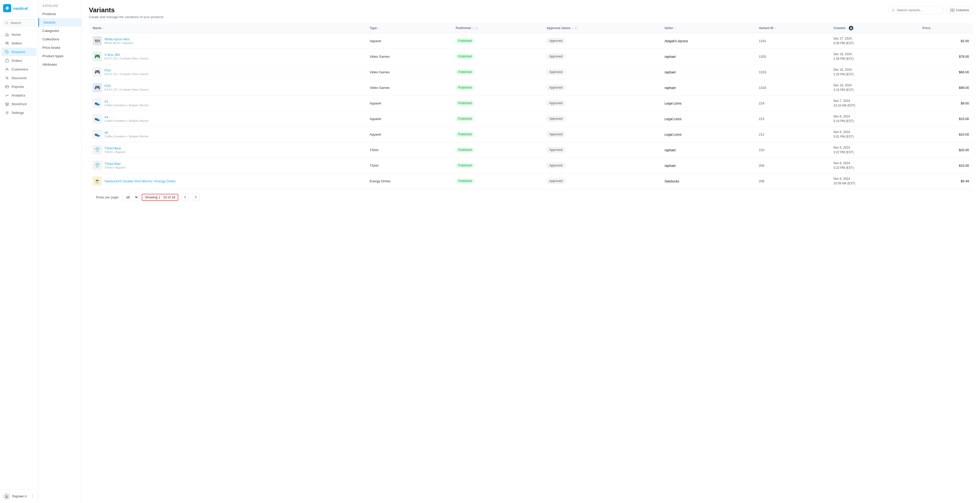 This screenshot has height=503, width=980. Describe the element at coordinates (19, 87) in the screenshot. I see `sidebar-item-payouts: Payouts` at that location.